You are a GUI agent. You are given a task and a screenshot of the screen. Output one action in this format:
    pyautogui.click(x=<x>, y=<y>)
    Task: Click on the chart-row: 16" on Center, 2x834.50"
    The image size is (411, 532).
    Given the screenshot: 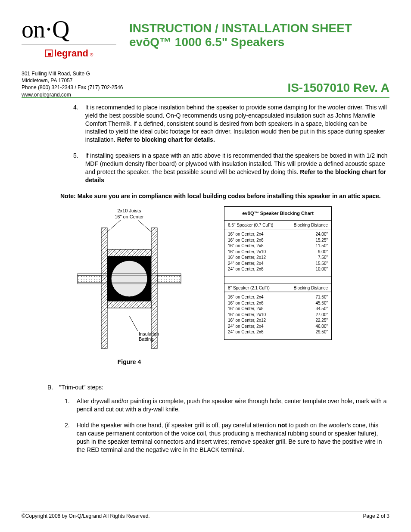 What is the action you would take?
    pyautogui.click(x=278, y=309)
    